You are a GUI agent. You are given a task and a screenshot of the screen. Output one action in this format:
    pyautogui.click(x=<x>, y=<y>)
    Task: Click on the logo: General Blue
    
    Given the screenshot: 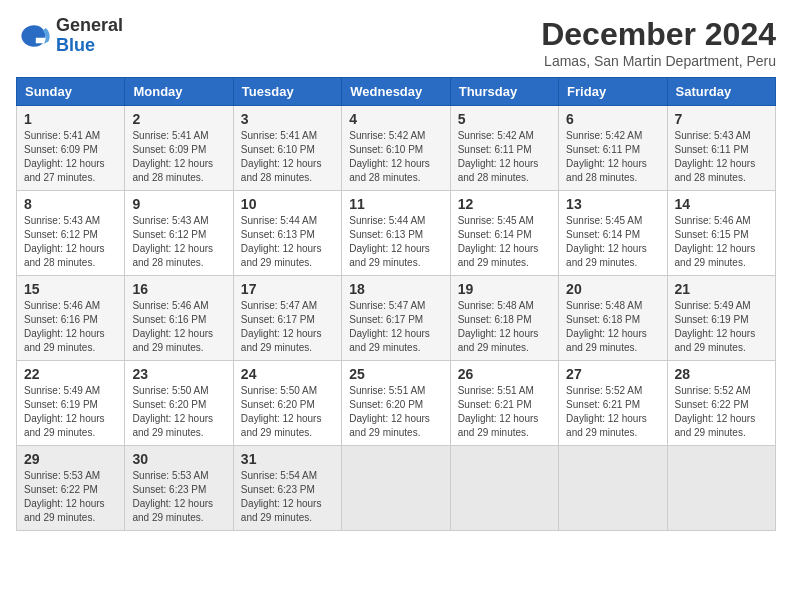 What is the action you would take?
    pyautogui.click(x=70, y=36)
    